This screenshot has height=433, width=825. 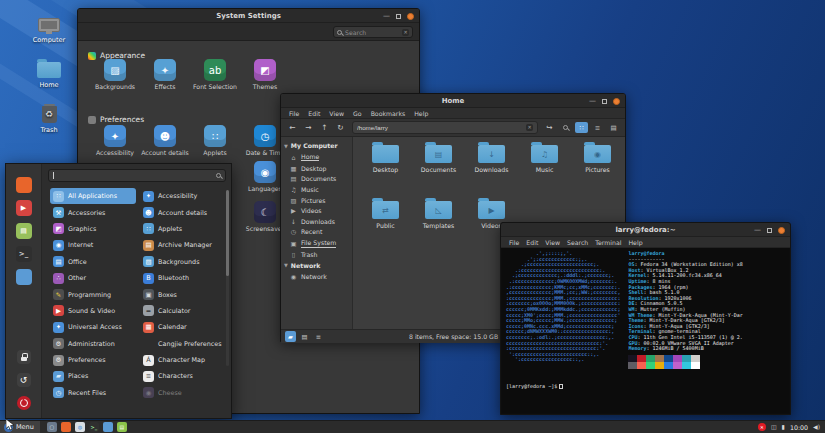 What do you see at coordinates (184, 327) in the screenshot?
I see `menu-application-item: ▦ Calendar` at bounding box center [184, 327].